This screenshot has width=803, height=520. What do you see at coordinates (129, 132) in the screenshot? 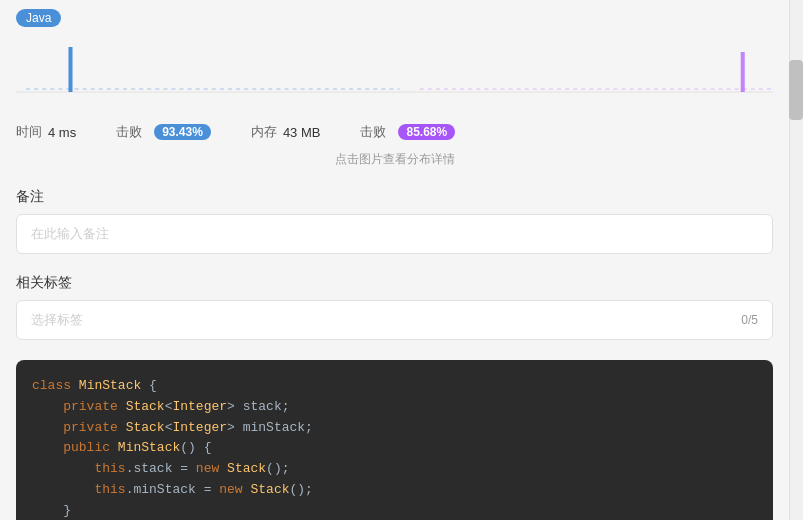
I see `defeat1-label: 击败` at bounding box center [129, 132].